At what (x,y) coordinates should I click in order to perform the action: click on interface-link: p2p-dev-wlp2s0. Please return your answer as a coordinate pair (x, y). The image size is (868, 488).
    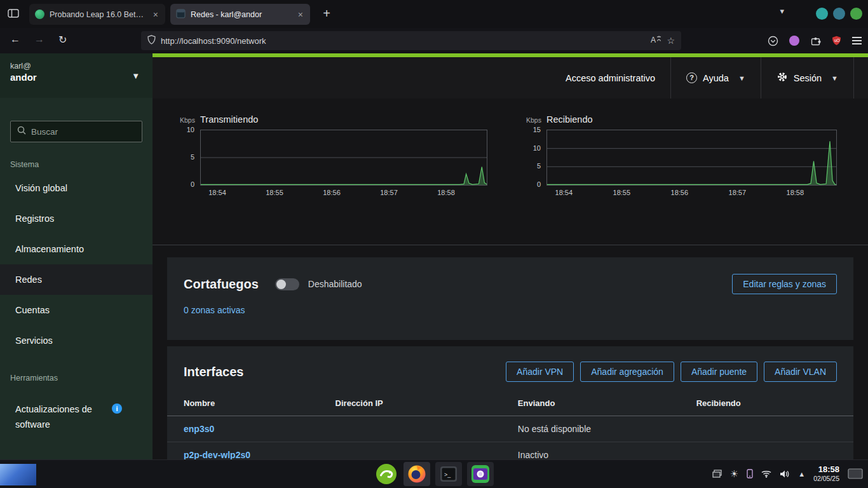
    Looking at the image, I should click on (217, 455).